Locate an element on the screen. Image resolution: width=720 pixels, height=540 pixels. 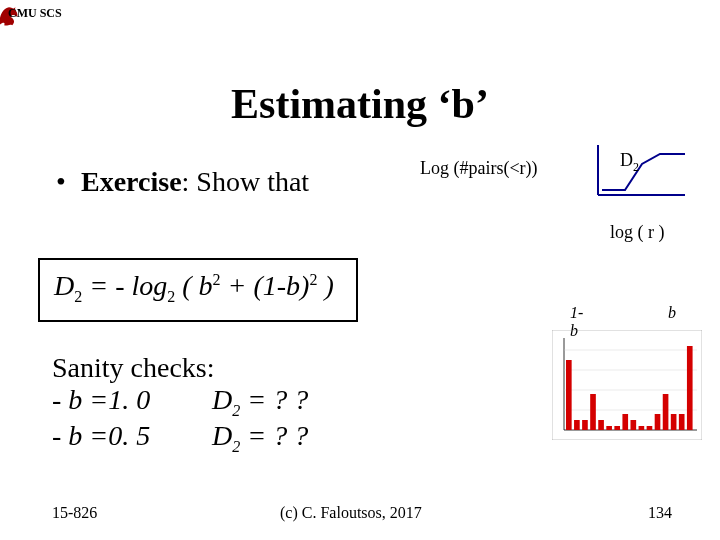
sanity-row-2: - b =0. 5 D2 = ? ? is located at coordinates (180, 438).